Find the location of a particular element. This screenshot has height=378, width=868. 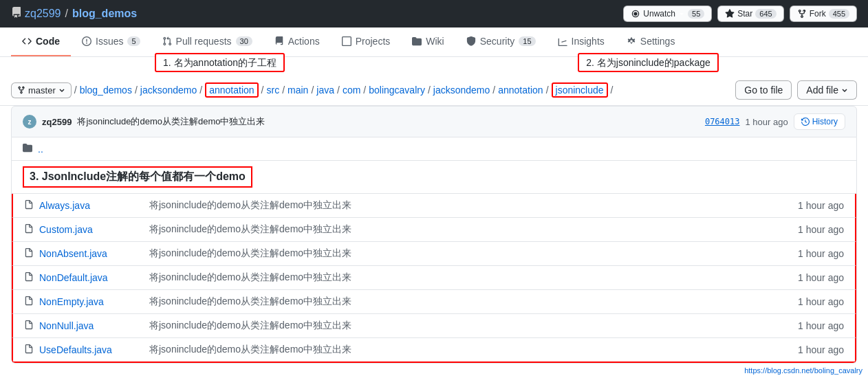

parent-dir-item: .. is located at coordinates (434, 149).